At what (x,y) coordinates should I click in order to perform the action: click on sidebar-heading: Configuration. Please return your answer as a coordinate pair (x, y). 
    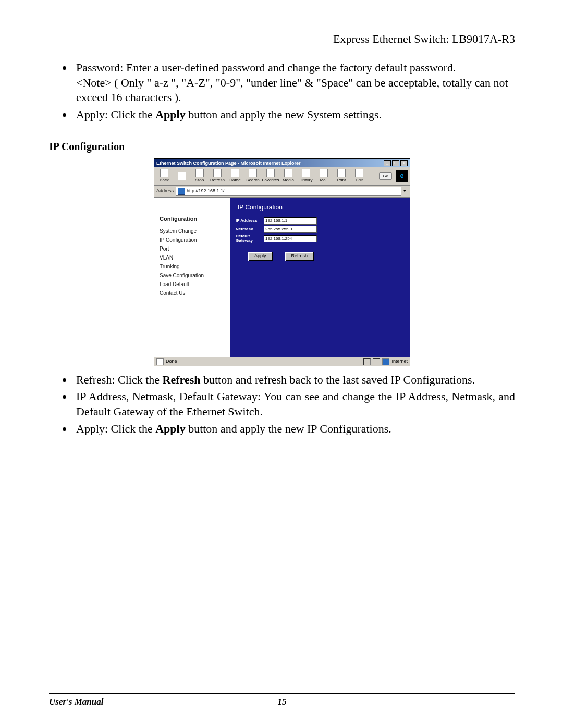
    Looking at the image, I should click on (193, 219).